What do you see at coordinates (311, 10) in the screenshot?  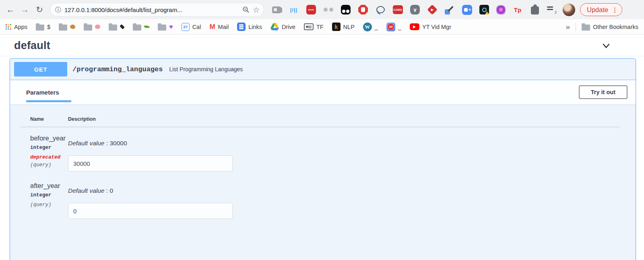 I see `password-manager-extension-icon: •••` at bounding box center [311, 10].